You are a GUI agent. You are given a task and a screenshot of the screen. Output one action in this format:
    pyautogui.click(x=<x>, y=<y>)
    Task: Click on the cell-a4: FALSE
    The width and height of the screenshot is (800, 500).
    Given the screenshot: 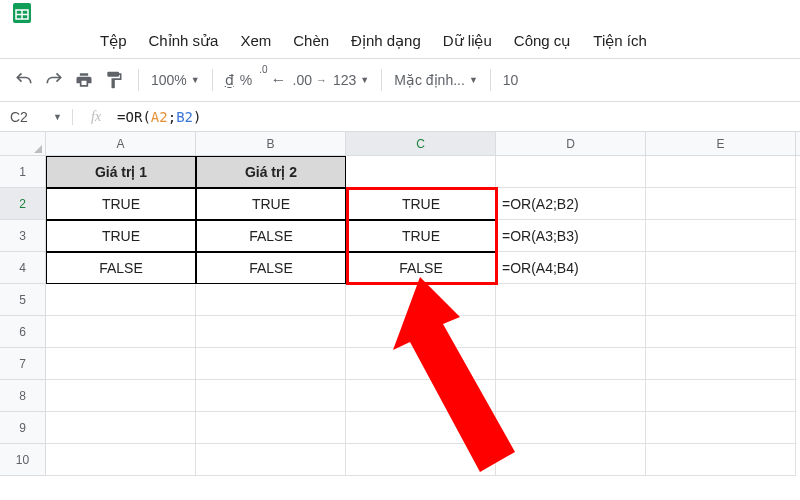 What is the action you would take?
    pyautogui.click(x=121, y=268)
    